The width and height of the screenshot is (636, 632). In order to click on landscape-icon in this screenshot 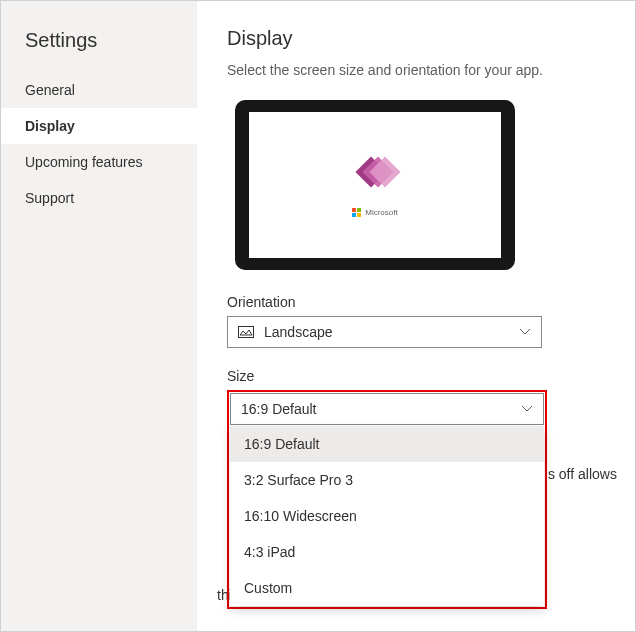, I will do `click(246, 332)`.